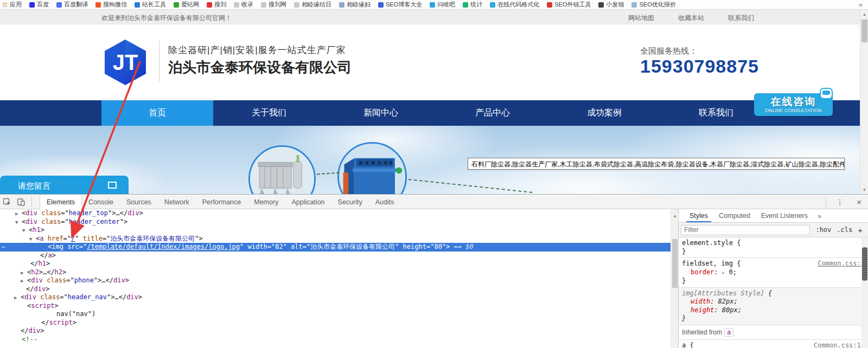 The width and height of the screenshot is (868, 348). I want to click on tab-console: Console, so click(101, 202).